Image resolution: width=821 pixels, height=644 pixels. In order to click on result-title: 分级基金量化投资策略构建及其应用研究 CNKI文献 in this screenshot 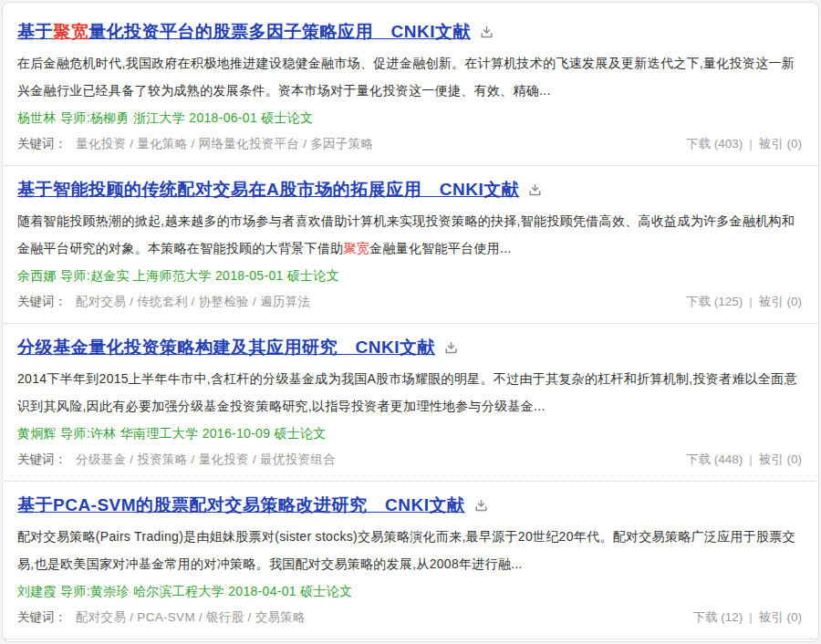, I will do `click(410, 347)`.